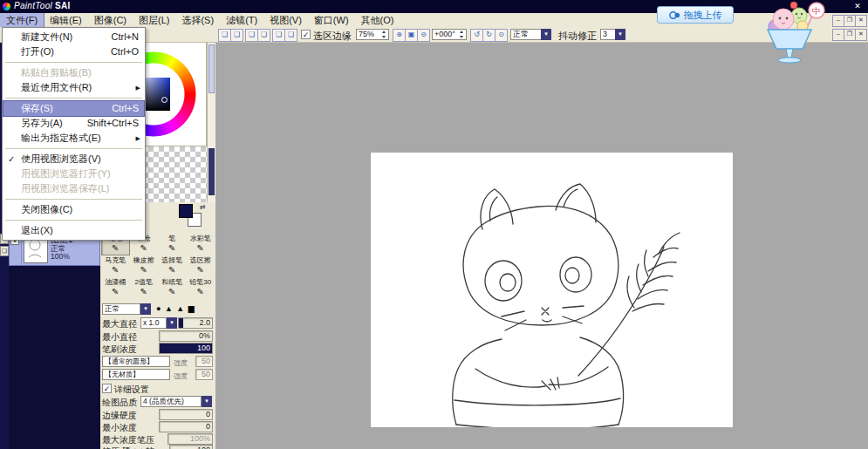  Describe the element at coordinates (4, 251) in the screenshot. I see `mini-page-button: ❏` at that location.